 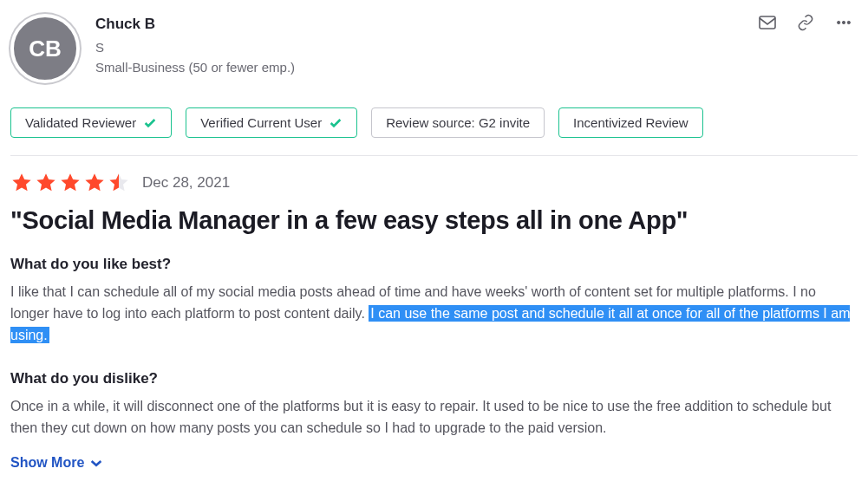 I want to click on star-icon-half, so click(x=119, y=183).